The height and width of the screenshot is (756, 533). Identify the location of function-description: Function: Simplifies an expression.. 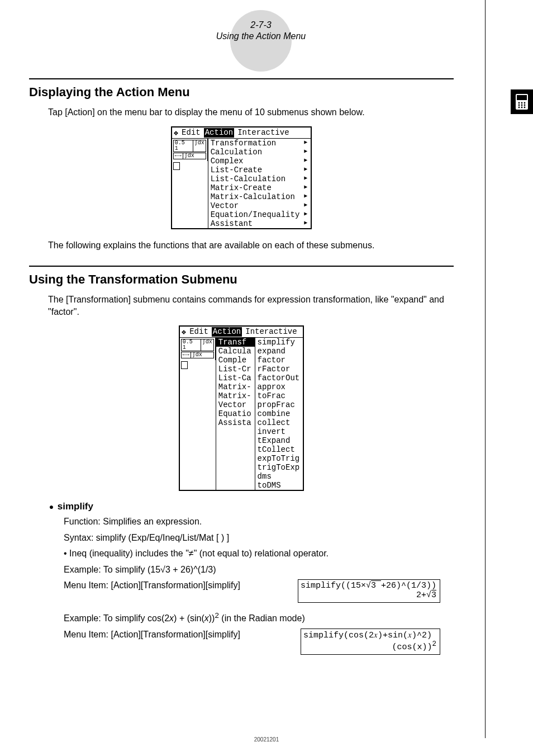
(259, 522).